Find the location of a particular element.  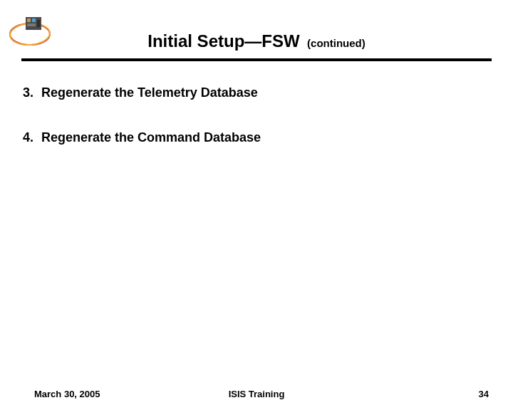

footer-page-number: 34 is located at coordinates (484, 394).